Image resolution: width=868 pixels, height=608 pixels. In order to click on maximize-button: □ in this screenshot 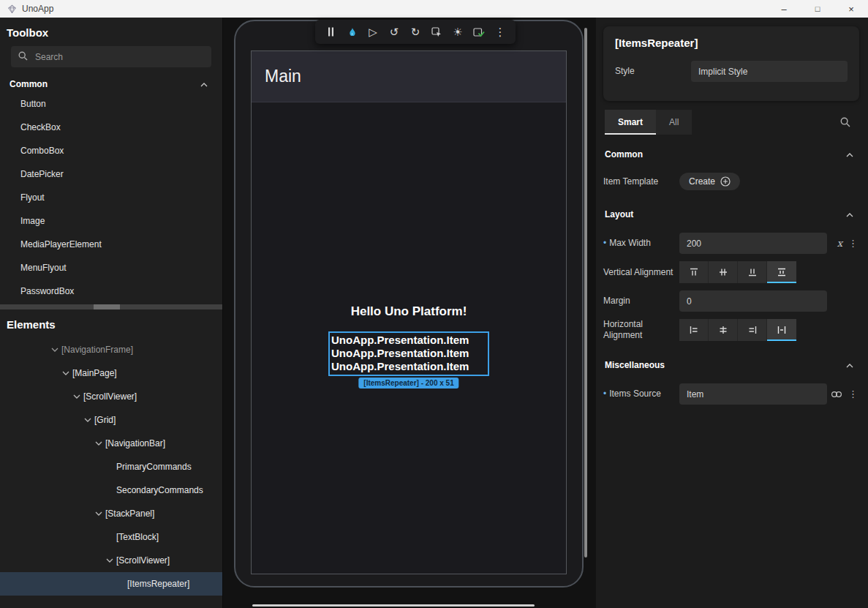, I will do `click(818, 9)`.